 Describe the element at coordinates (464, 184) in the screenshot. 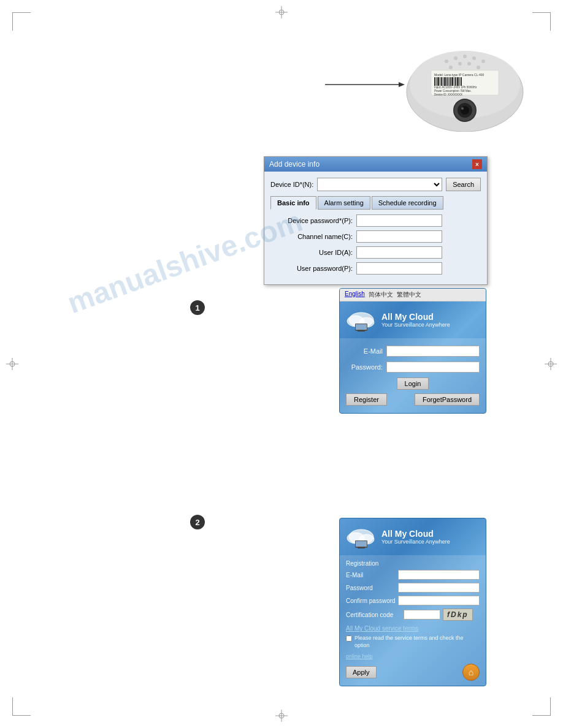

I see `search-button: Search` at that location.